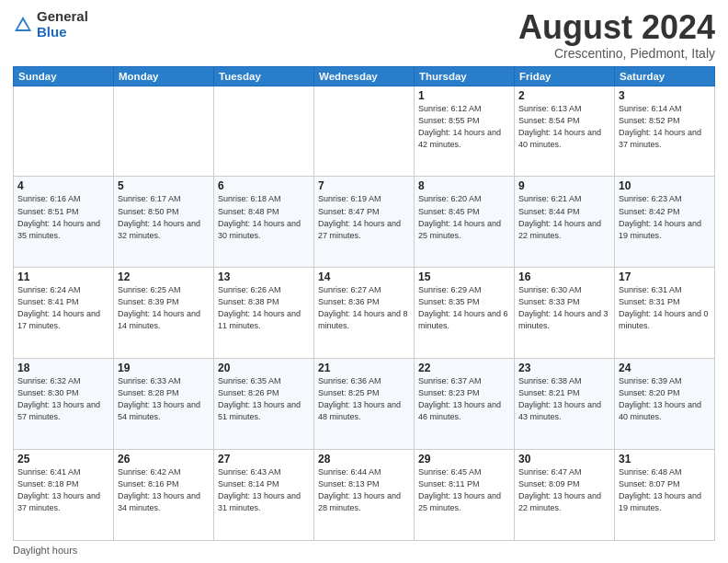  Describe the element at coordinates (63, 217) in the screenshot. I see `day-info: Sunrise: 6:16 AM Sunset: 8:51 PM Dayligh…` at that location.